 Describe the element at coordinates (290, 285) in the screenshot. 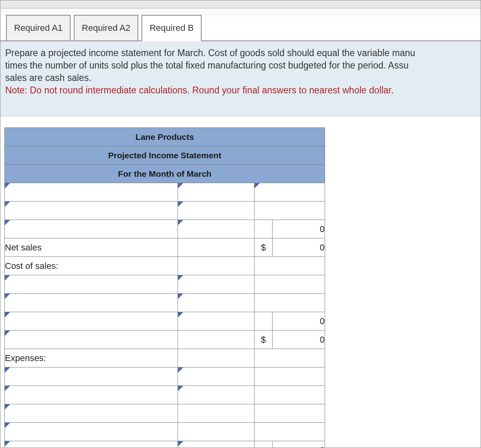

I see `row6-col3` at that location.